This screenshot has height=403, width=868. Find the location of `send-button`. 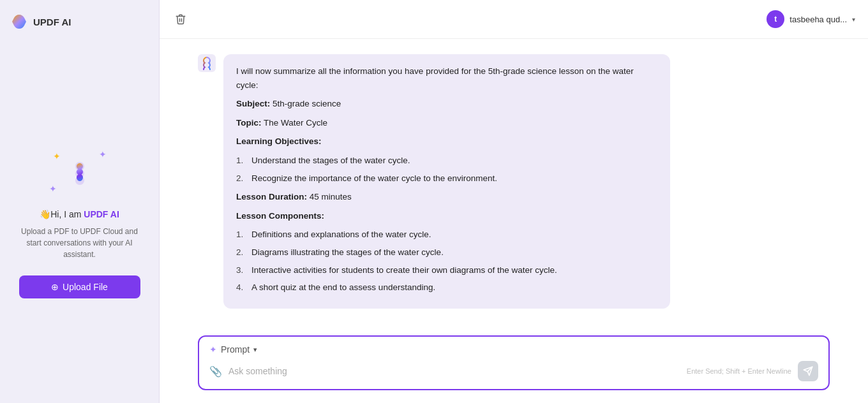

send-button is located at coordinates (808, 371).